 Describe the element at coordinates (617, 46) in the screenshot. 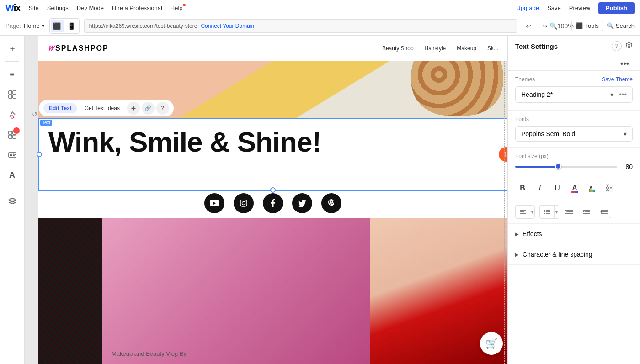

I see `help-icon-button: ?` at that location.